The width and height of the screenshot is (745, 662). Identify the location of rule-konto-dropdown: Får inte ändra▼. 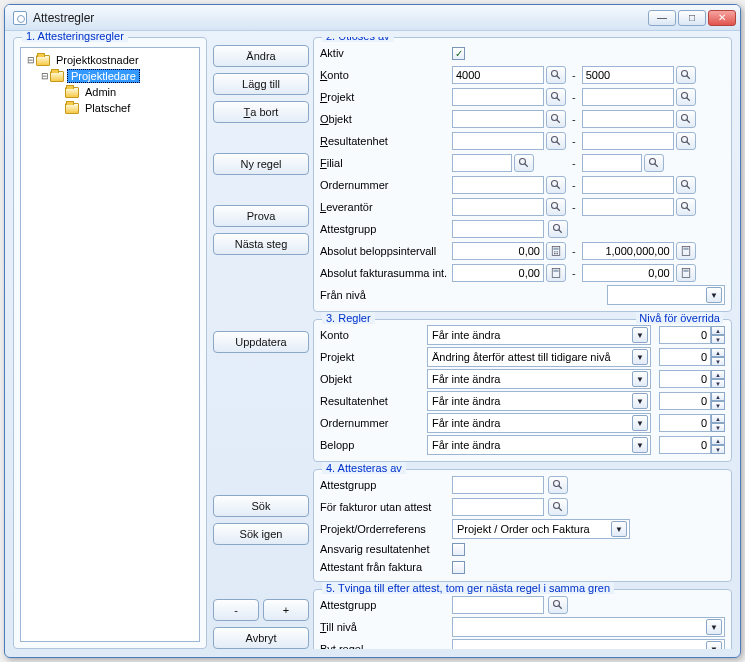
(539, 335).